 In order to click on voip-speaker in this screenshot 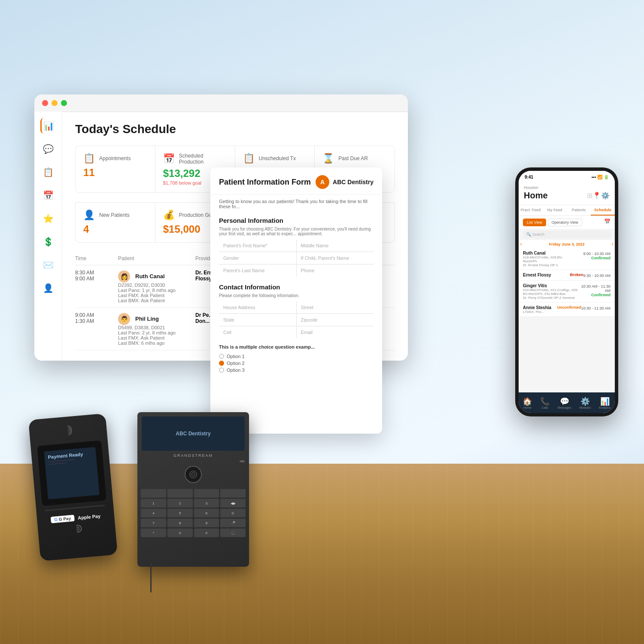, I will do `click(193, 474)`.